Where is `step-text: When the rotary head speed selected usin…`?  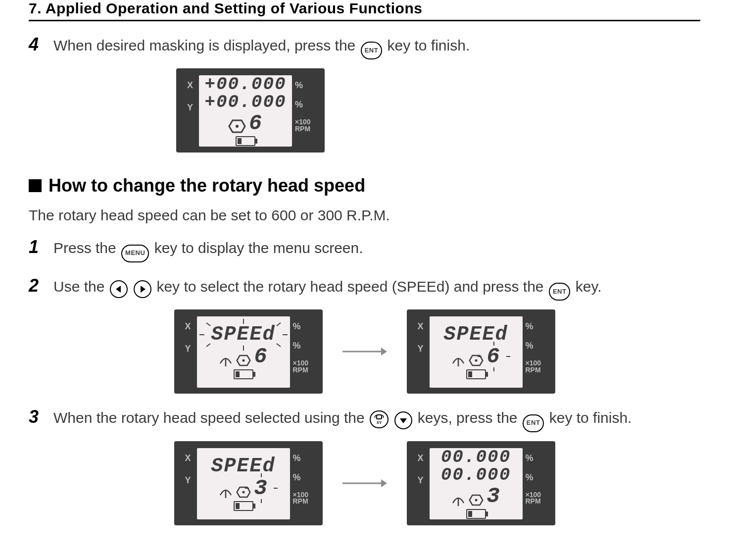 step-text: When the rotary head speed selected usin… is located at coordinates (342, 421).